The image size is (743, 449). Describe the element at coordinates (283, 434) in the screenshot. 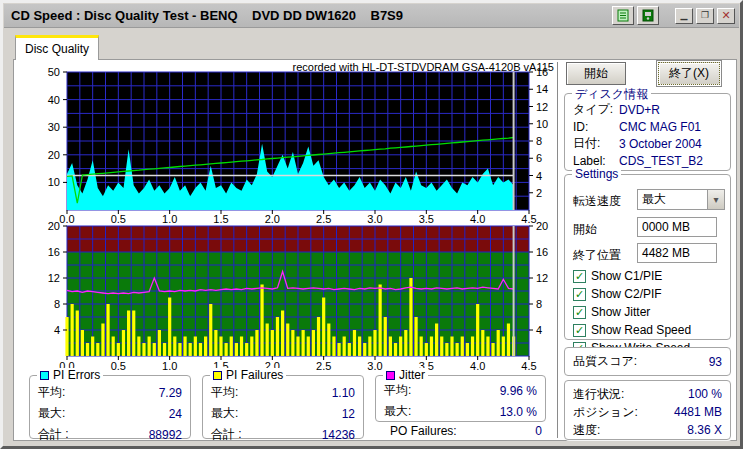

I see `pi-failures-total-row: 合計 : 14236` at that location.